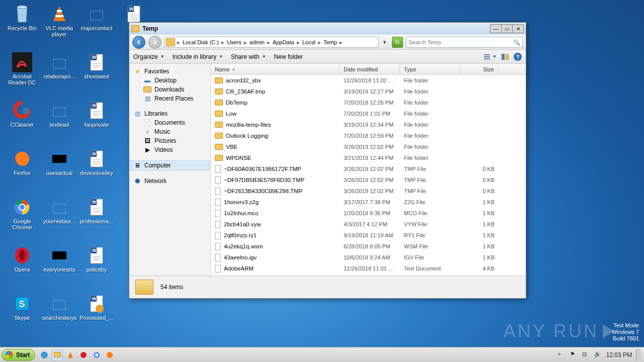  I want to click on file-row: acrord32_sbx11/26/2018 11:02 AMFile fold…, so click(368, 80).